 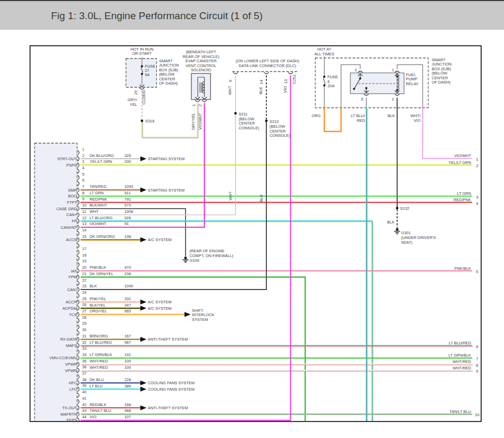 What do you see at coordinates (85, 236) in the screenshot?
I see `pin-number: 15` at bounding box center [85, 236].